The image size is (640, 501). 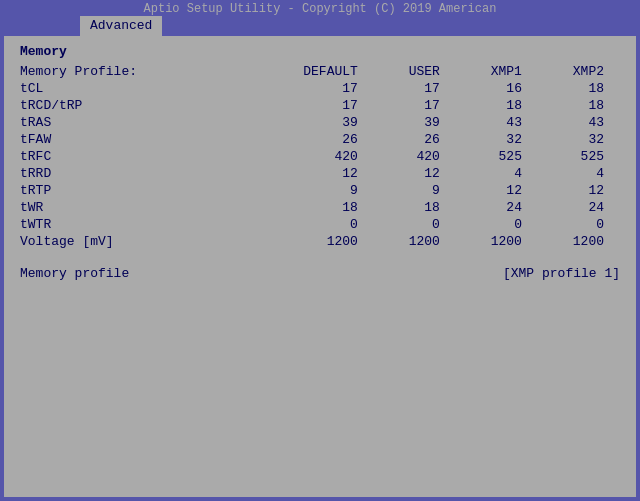 I want to click on row-user: 420, so click(x=415, y=156).